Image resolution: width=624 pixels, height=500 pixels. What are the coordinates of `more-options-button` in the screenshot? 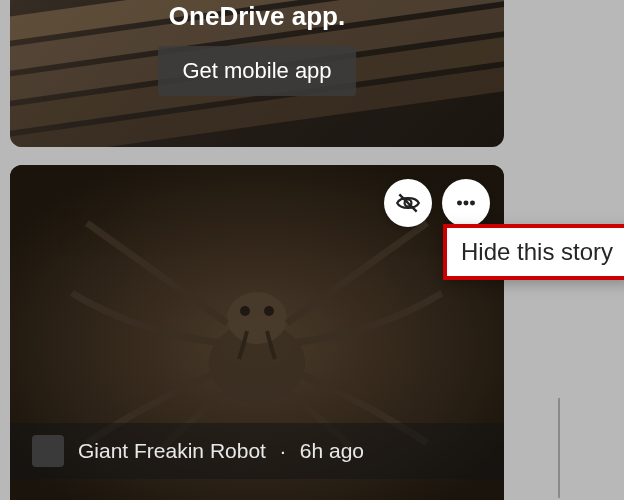 It's located at (466, 203).